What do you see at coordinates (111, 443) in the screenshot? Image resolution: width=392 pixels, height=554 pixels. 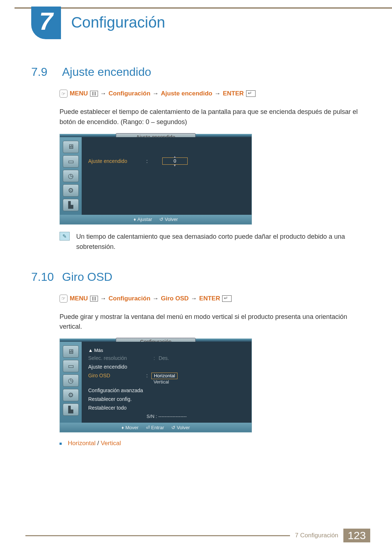 I see `option-vertical: Vertical` at bounding box center [111, 443].